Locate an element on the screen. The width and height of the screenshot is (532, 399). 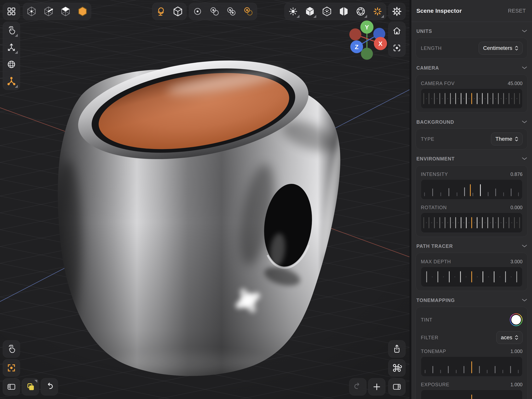
gizmo-axis-neg-y is located at coordinates (367, 54).